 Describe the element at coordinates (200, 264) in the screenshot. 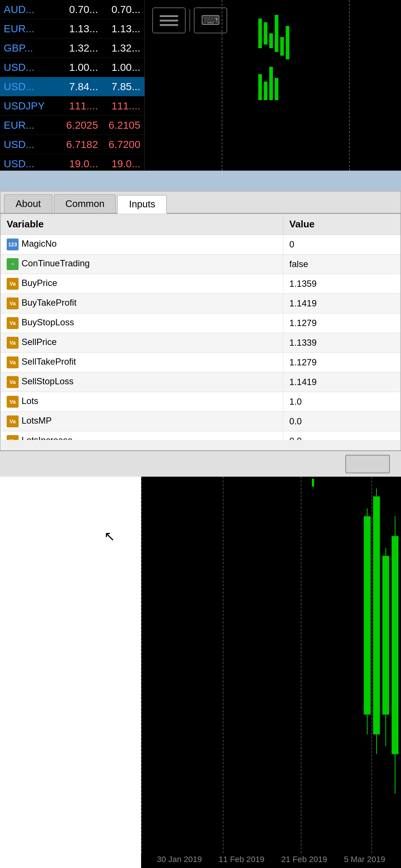

I see `table-row: ~ConTinueTradingfalse` at that location.